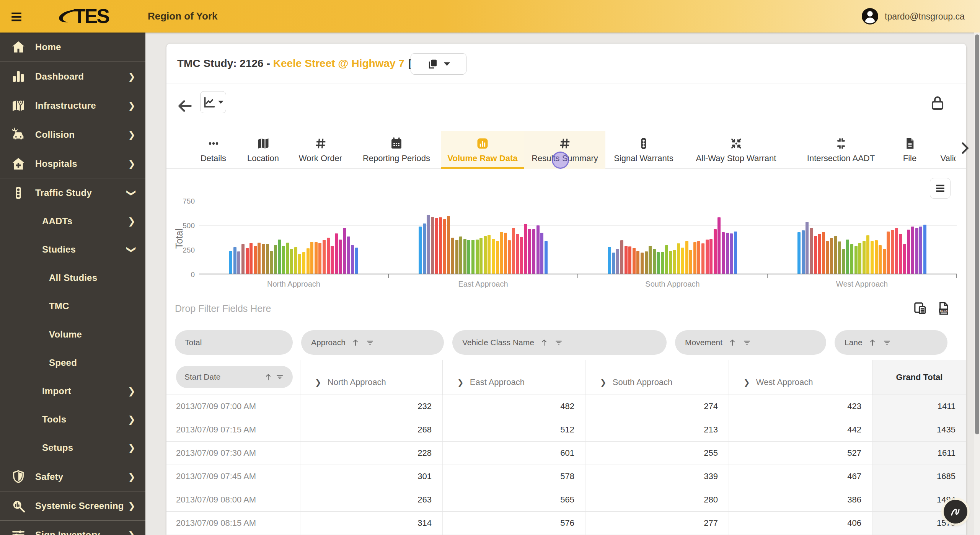 The width and height of the screenshot is (980, 535). I want to click on lock-icon, so click(938, 103).